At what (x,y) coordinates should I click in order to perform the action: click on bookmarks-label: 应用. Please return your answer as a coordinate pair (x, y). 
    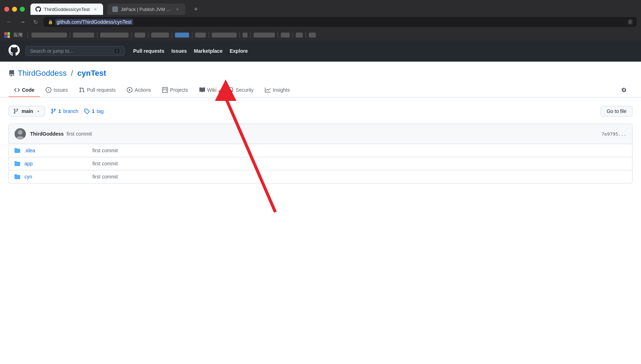
    Looking at the image, I should click on (18, 35).